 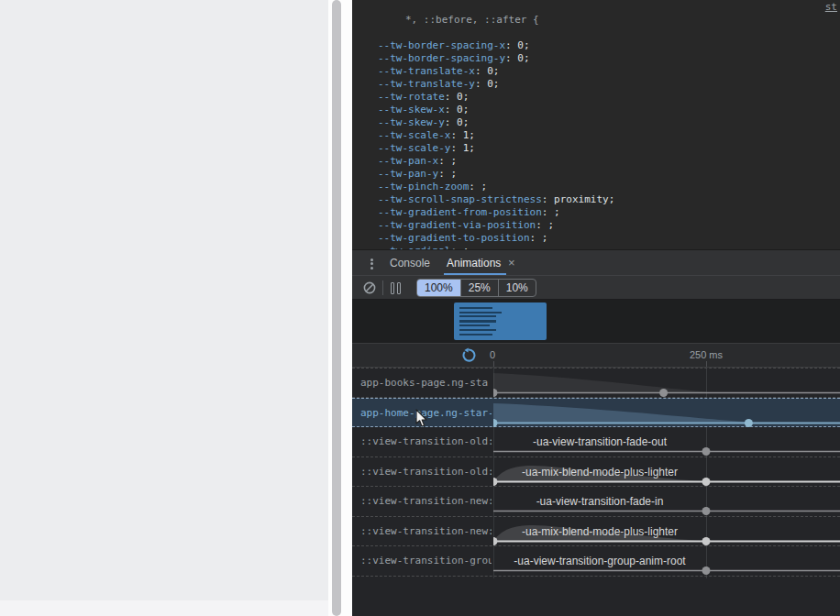 What do you see at coordinates (598, 161) in the screenshot?
I see `css-declaration: --tw-pan-x: ;` at bounding box center [598, 161].